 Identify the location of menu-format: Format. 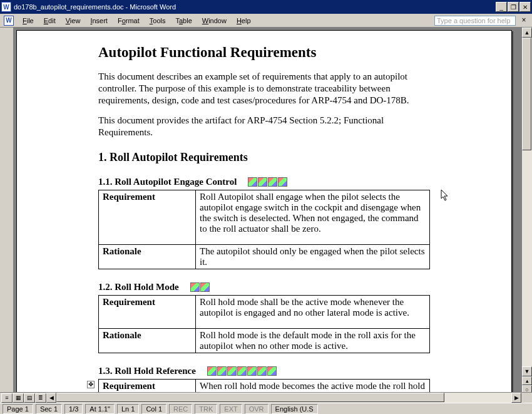
(129, 21).